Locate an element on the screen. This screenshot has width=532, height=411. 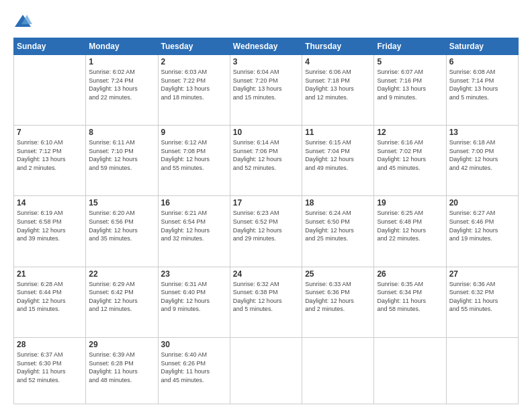
calendar-cell: 5Sunrise: 6:07 AM Sunset: 7:16 PM Daylig… is located at coordinates (410, 90).